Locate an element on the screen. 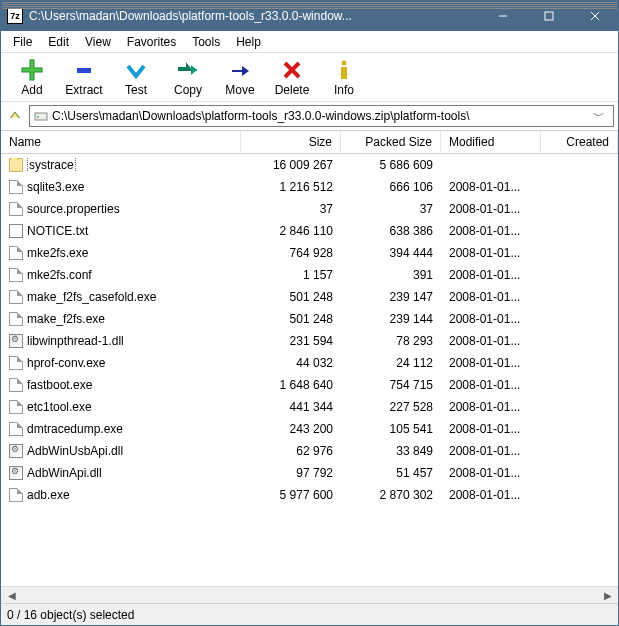 This screenshot has width=619, height=626. file-row: source.properties37372008-01-01... is located at coordinates (310, 209).